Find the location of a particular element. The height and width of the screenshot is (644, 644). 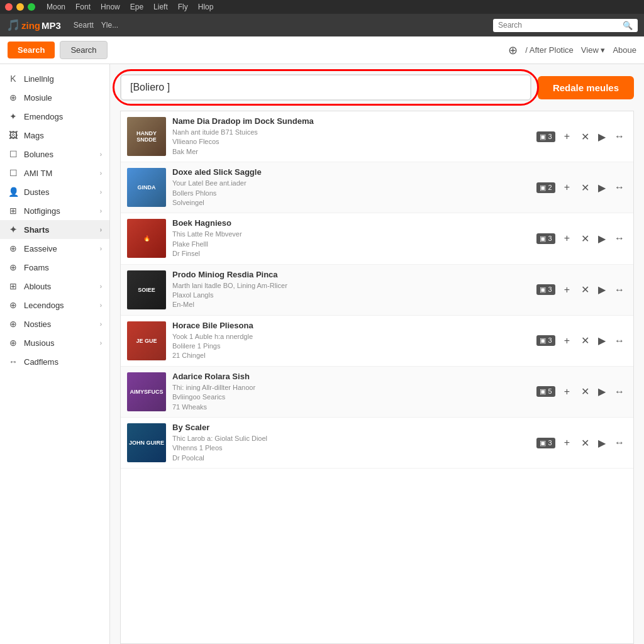

menu-hnow: Hnow is located at coordinates (111, 7).